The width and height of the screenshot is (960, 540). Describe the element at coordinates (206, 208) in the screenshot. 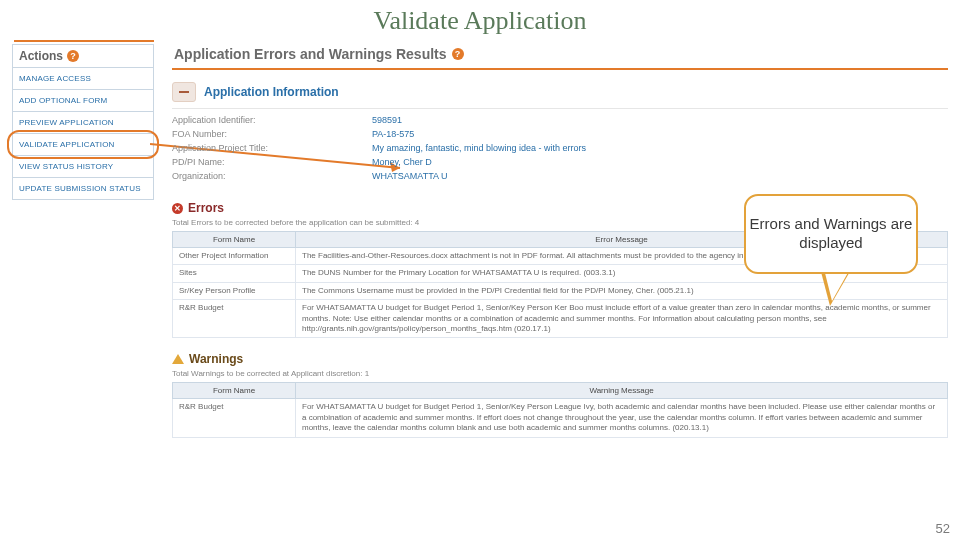

I see `errors-heading-text: Errors` at that location.